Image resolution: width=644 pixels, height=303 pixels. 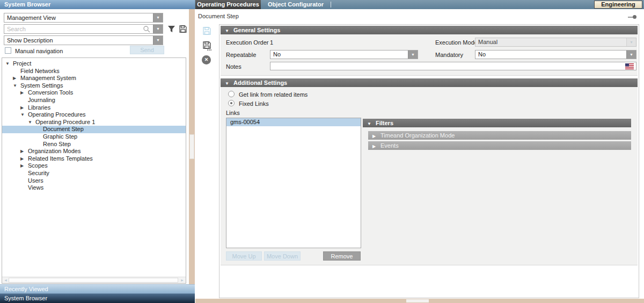 What do you see at coordinates (207, 31) in the screenshot?
I see `save-icon` at bounding box center [207, 31].